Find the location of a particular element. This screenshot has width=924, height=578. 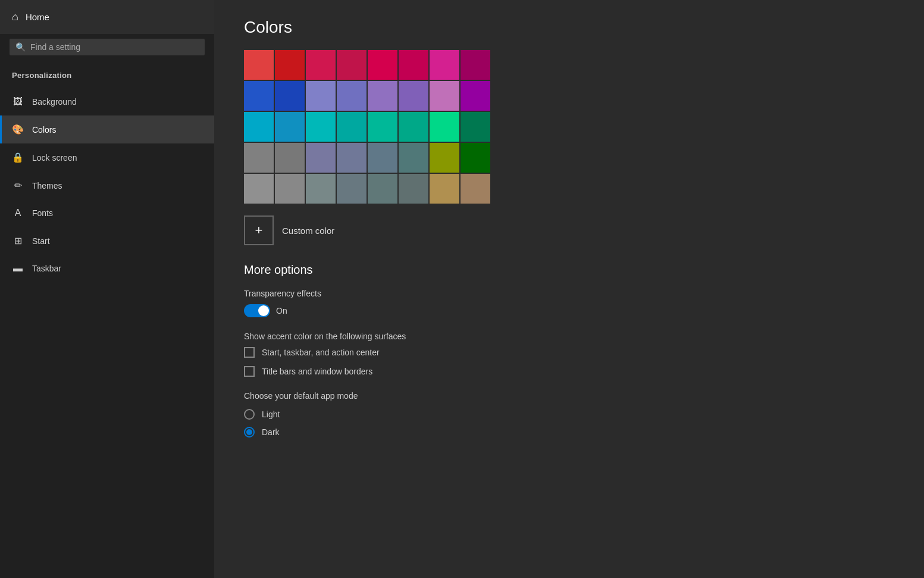

sidebar-item-colors: 🎨 Colors is located at coordinates (107, 130).